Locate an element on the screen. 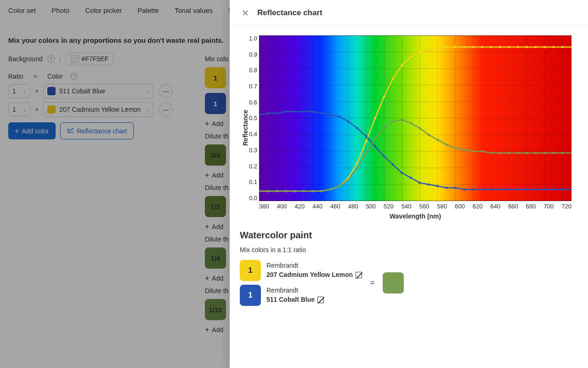  equals-icon: = is located at coordinates (372, 283).